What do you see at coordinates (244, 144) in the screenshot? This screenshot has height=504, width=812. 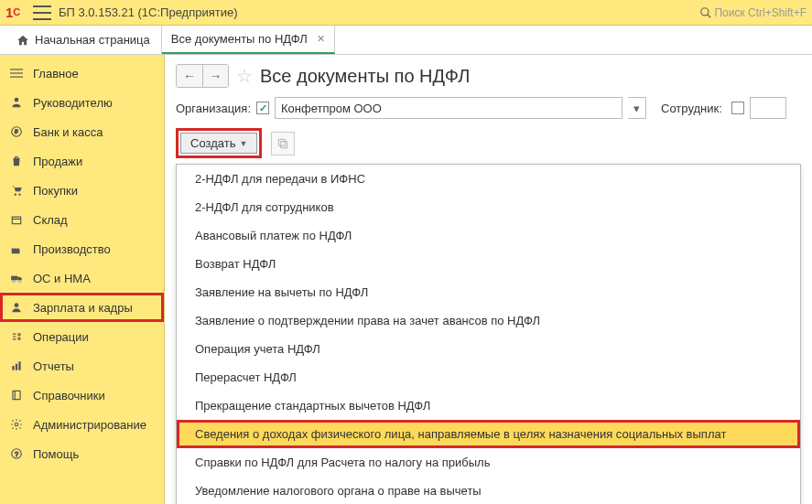 I see `dropdown-arrow-icon: ▼` at bounding box center [244, 144].